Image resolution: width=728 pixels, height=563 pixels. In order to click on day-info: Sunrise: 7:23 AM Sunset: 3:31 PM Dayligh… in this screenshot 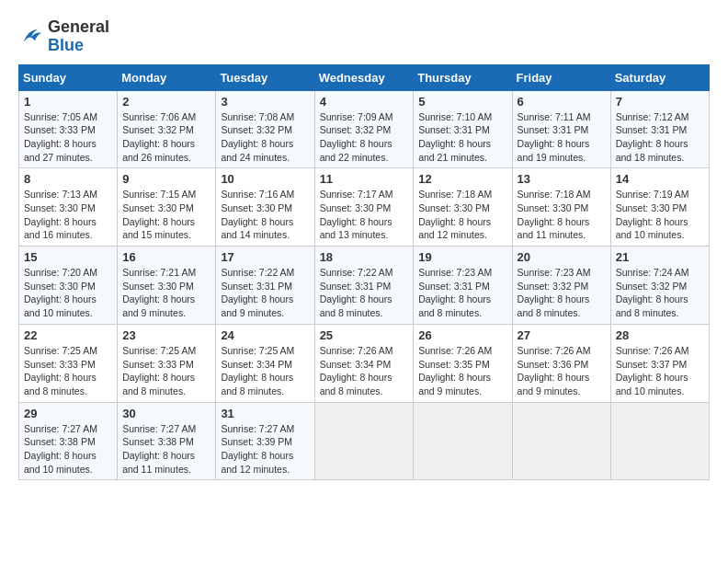, I will do `click(462, 293)`.